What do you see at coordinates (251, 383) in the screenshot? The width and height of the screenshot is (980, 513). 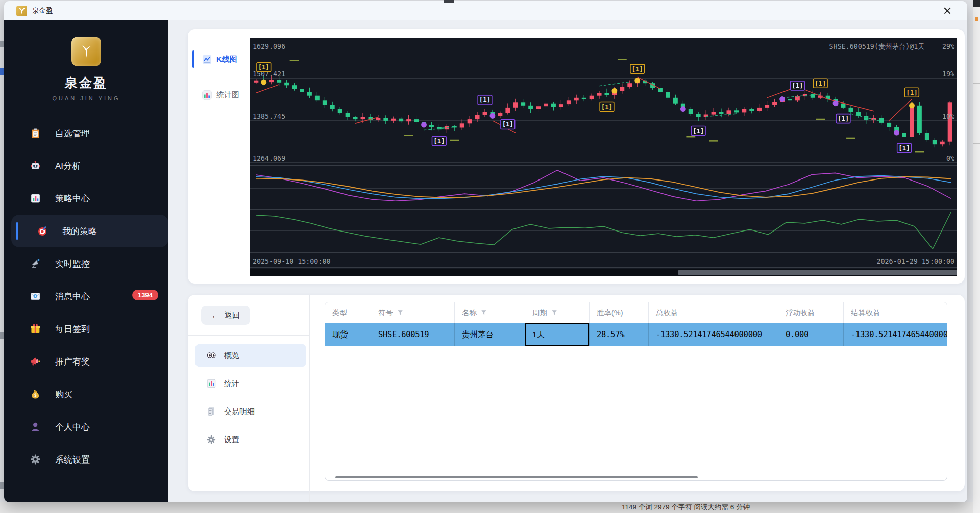 I see `subnav-item-statistics: 统计` at bounding box center [251, 383].